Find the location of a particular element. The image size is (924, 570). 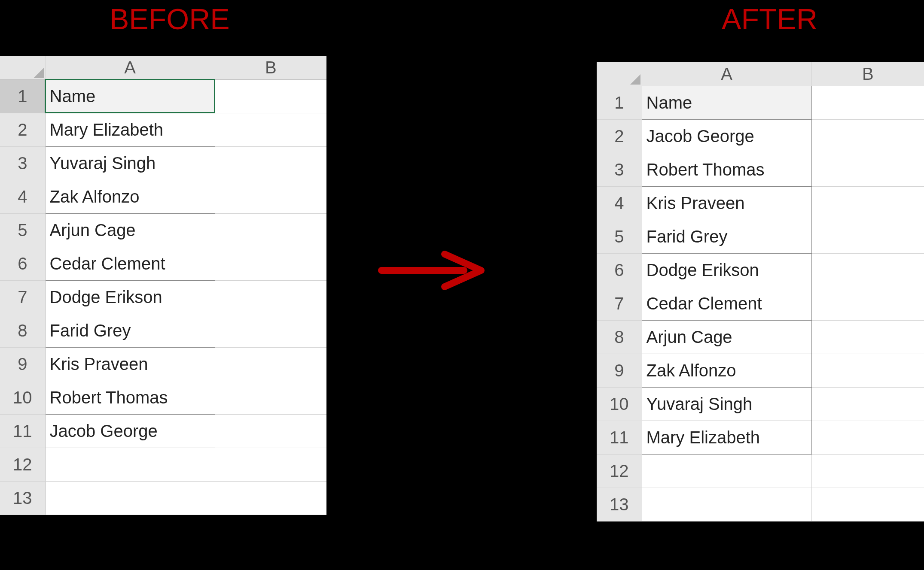

cell-A5: Arjun Cage is located at coordinates (130, 230).